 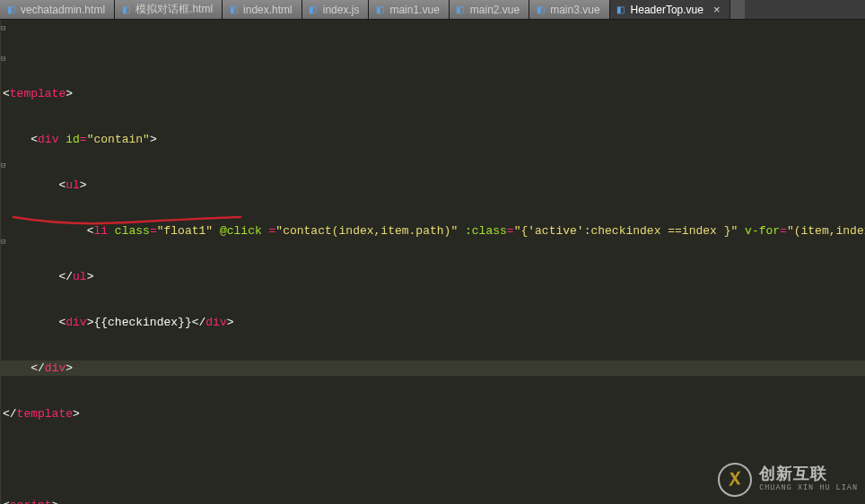 I want to click on tab-dialog: ◧ 模拟对话框.html, so click(x=169, y=9).